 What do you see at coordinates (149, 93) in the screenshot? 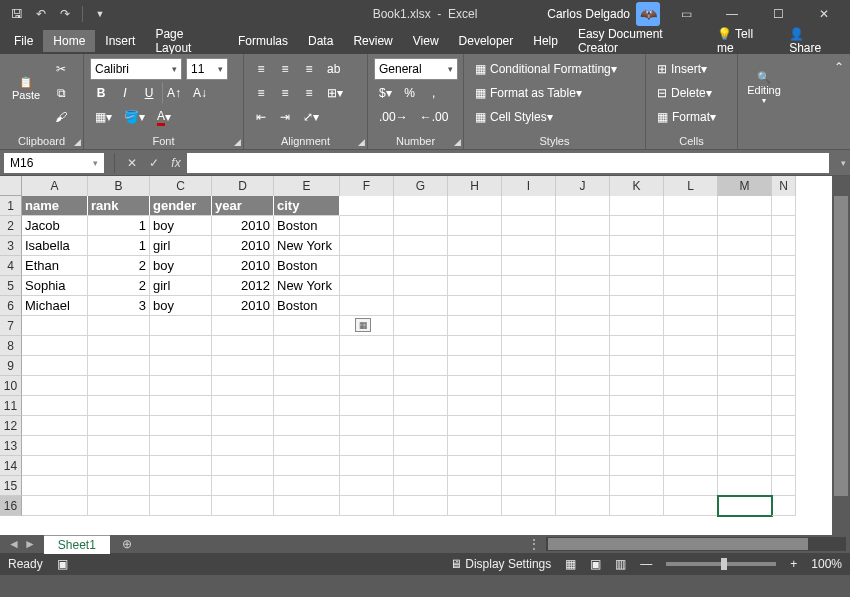
I see `underline-button: U` at bounding box center [149, 93].